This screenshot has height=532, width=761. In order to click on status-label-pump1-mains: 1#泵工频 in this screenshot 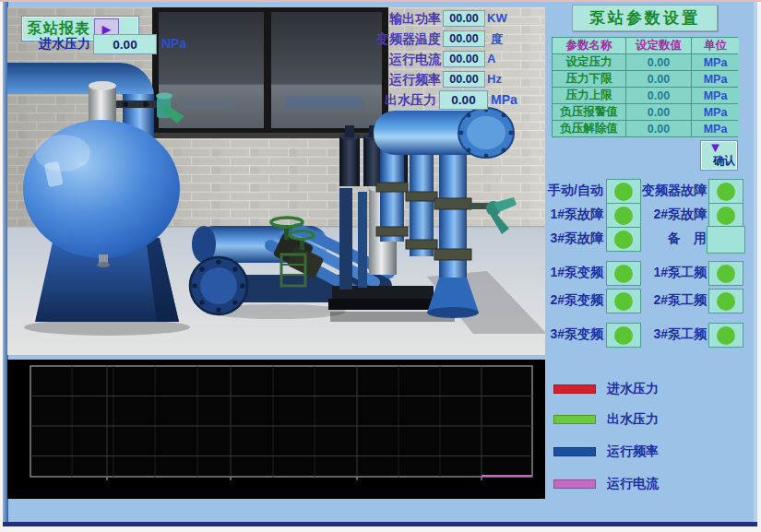, I will do `click(668, 273)`.